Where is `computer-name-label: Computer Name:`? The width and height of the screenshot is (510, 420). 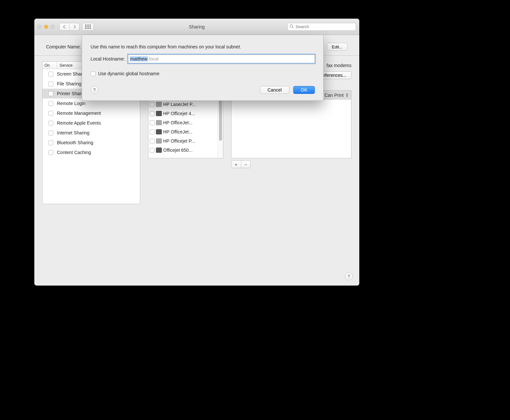
computer-name-label: Computer Name: is located at coordinates (63, 47).